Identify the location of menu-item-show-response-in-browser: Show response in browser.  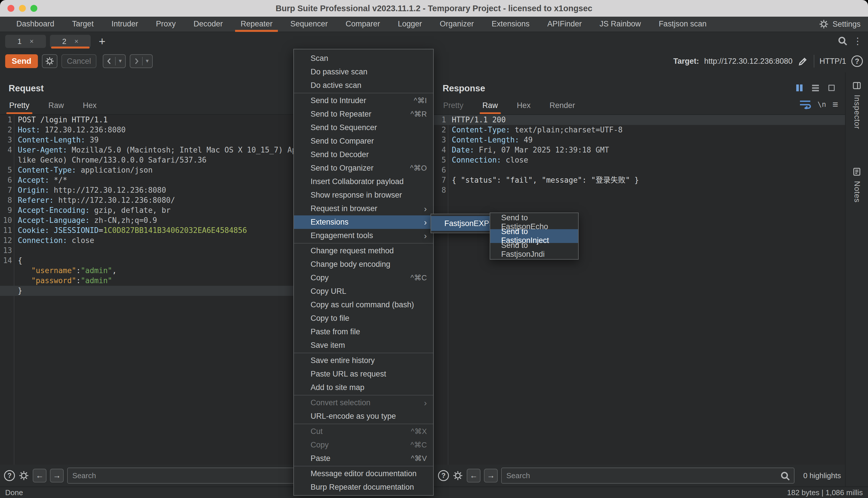
(364, 195).